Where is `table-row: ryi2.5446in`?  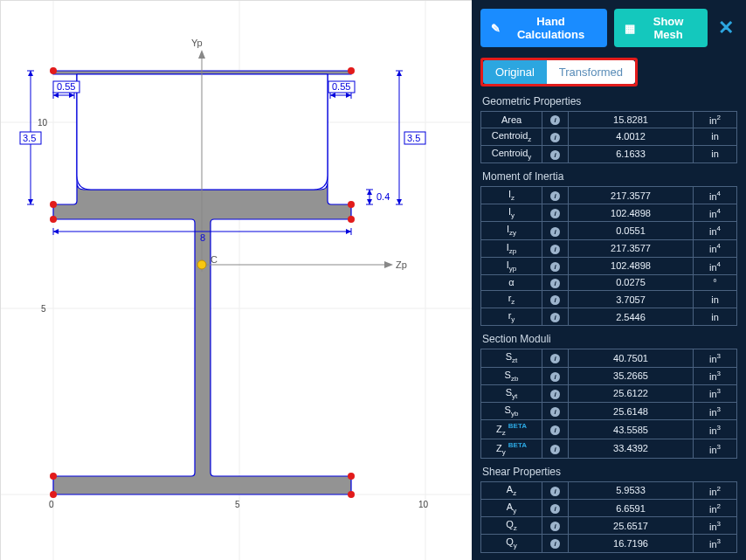 table-row: ryi2.5446in is located at coordinates (610, 317).